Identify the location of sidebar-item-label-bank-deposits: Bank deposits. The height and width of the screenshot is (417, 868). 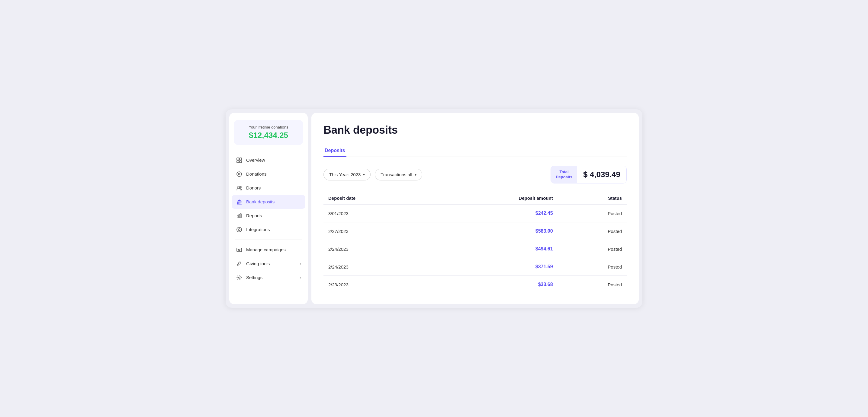
(274, 202).